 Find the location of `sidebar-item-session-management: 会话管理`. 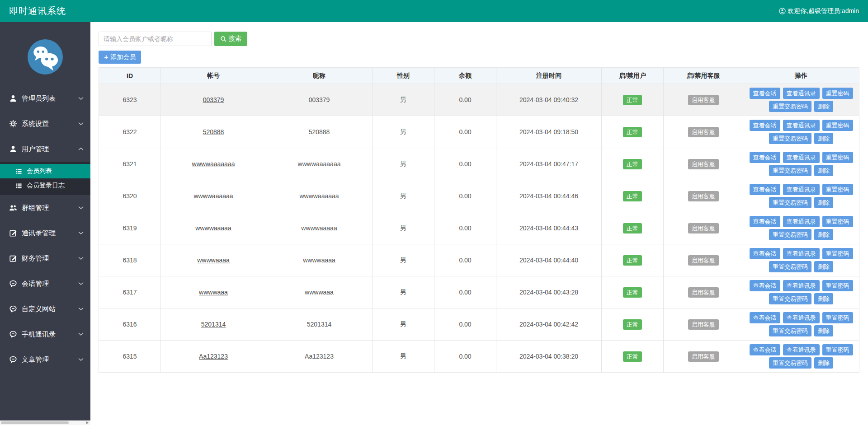

sidebar-item-session-management: 会话管理 is located at coordinates (45, 284).